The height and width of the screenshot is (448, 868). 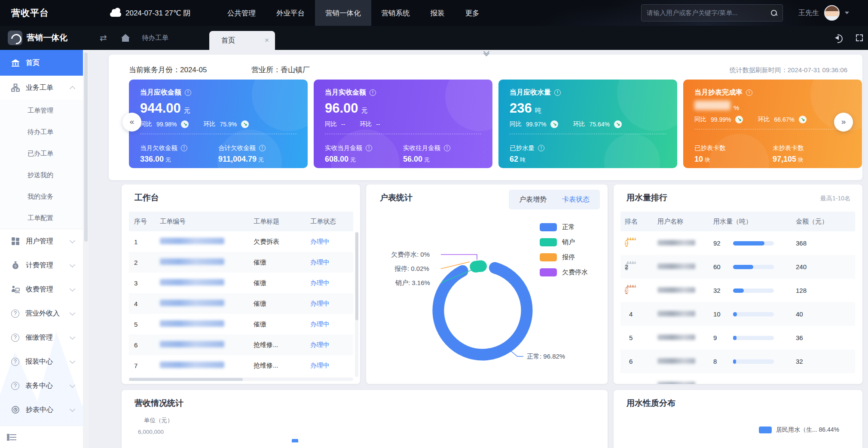 I want to click on sidebar-item-home: 首页, so click(x=41, y=63).